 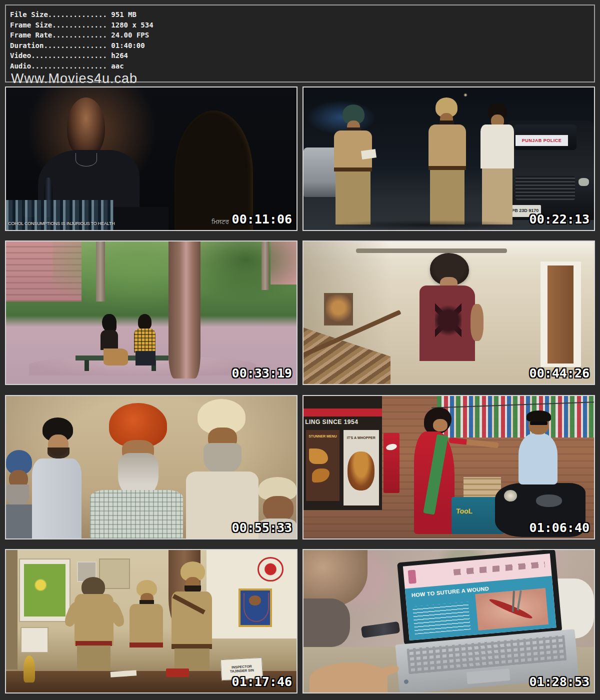 I want to click on scene-park-bench: 00:33:19, so click(x=151, y=313).